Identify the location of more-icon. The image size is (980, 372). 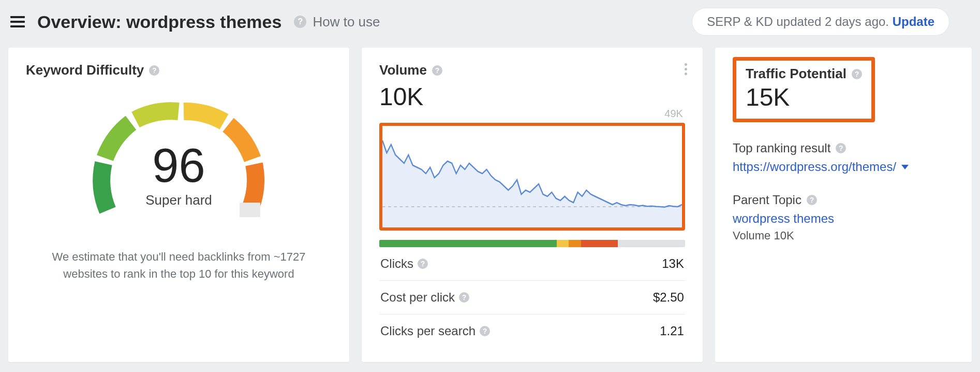
(686, 69).